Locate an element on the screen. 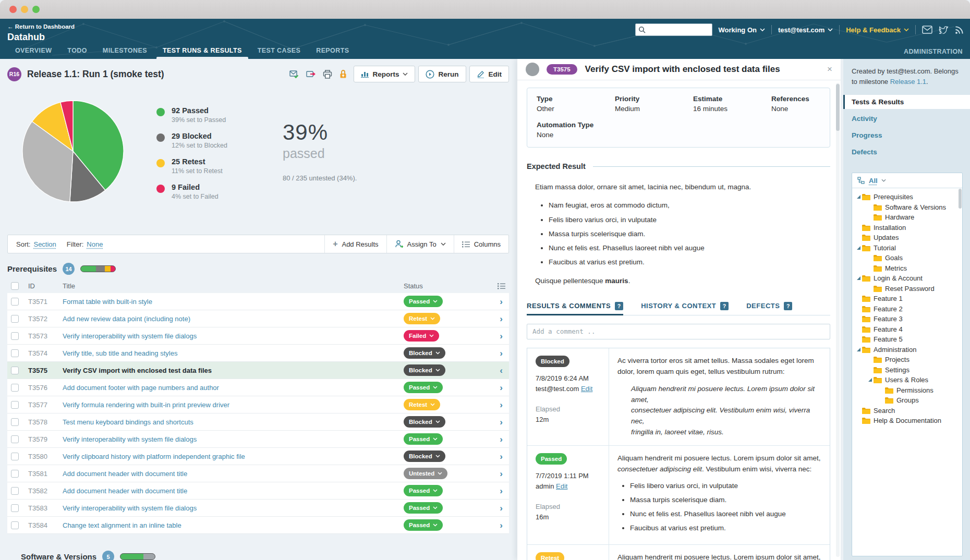 The height and width of the screenshot is (560, 970). test-title-link: Format table with built-in style is located at coordinates (233, 301).